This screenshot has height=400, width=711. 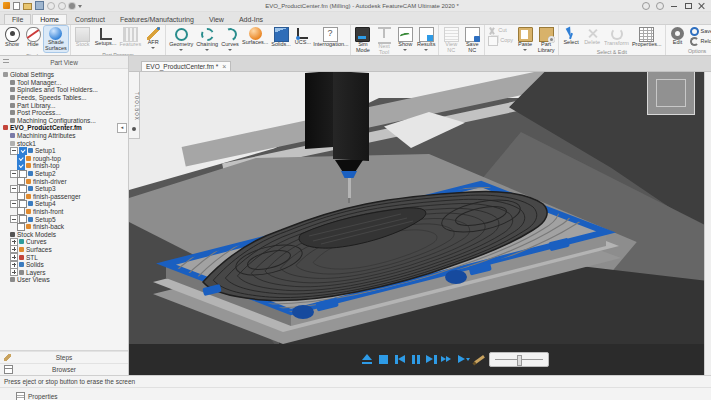 I want to click on play-options-button, so click(x=464, y=360).